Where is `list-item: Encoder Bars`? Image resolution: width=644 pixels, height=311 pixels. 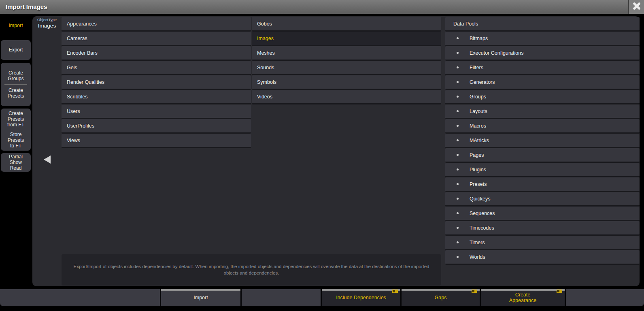 list-item: Encoder Bars is located at coordinates (156, 53).